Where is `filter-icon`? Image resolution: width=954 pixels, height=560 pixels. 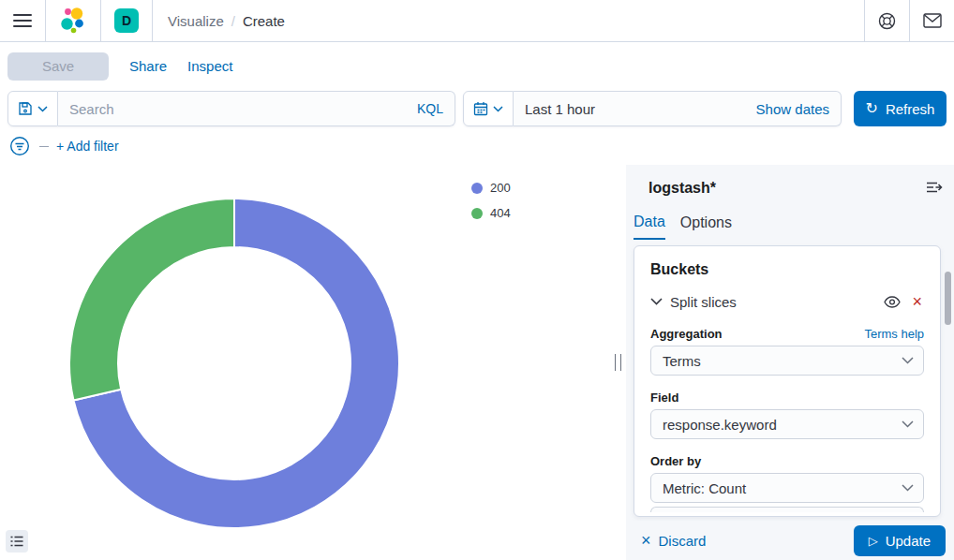
filter-icon is located at coordinates (20, 146).